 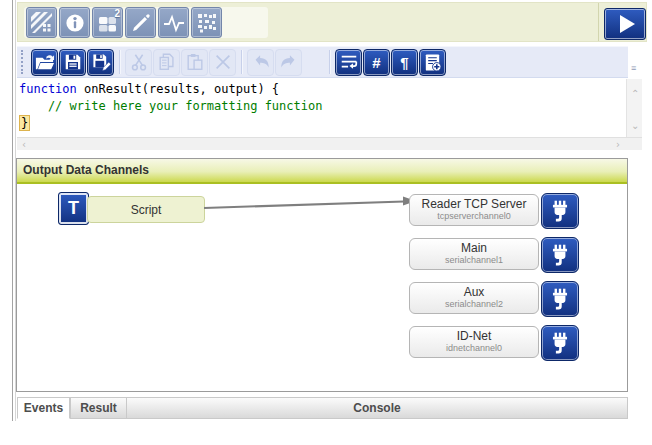 I want to click on channel-main: Main serialchannel1, so click(x=474, y=254).